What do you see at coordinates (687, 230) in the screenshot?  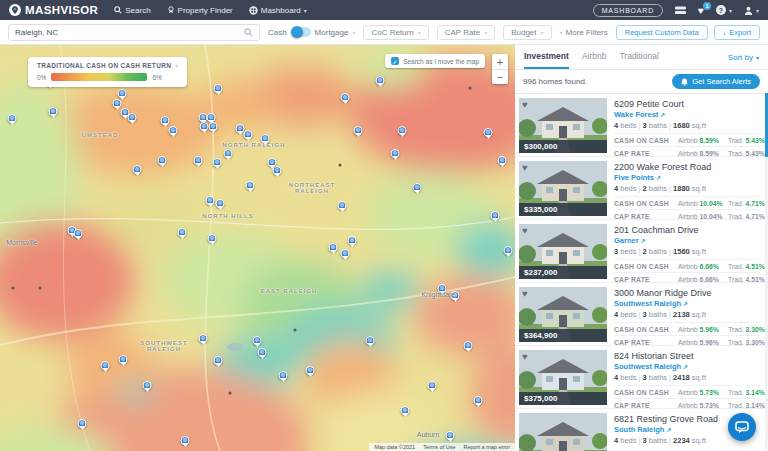 I see `listing-address: 201 Coachman Drive` at bounding box center [687, 230].